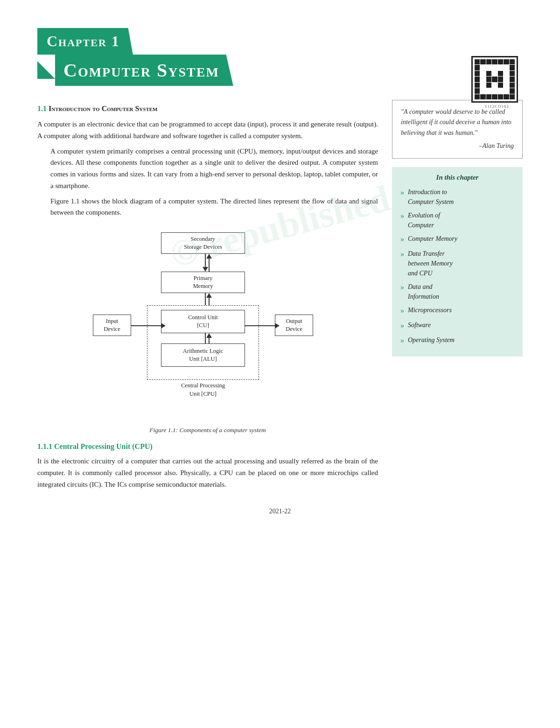 The width and height of the screenshot is (560, 728). I want to click on chapter-label-box: Chapter 1, so click(85, 41).